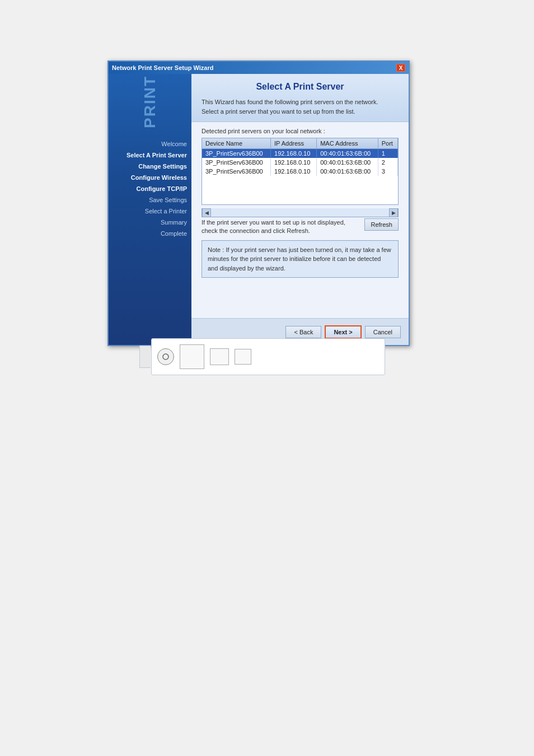 This screenshot has height=756, width=534. Describe the element at coordinates (387, 143) in the screenshot. I see `col-port: Port` at that location.